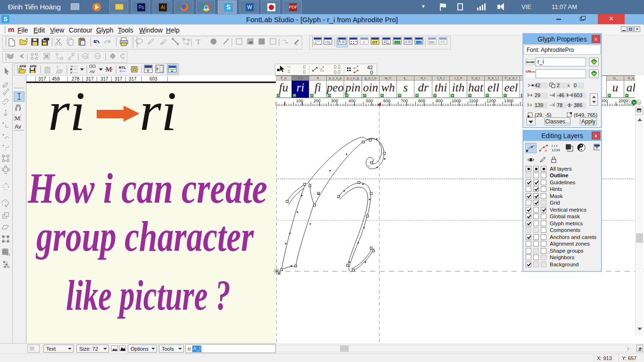  I want to click on svg-text: 1234, so click(556, 150).